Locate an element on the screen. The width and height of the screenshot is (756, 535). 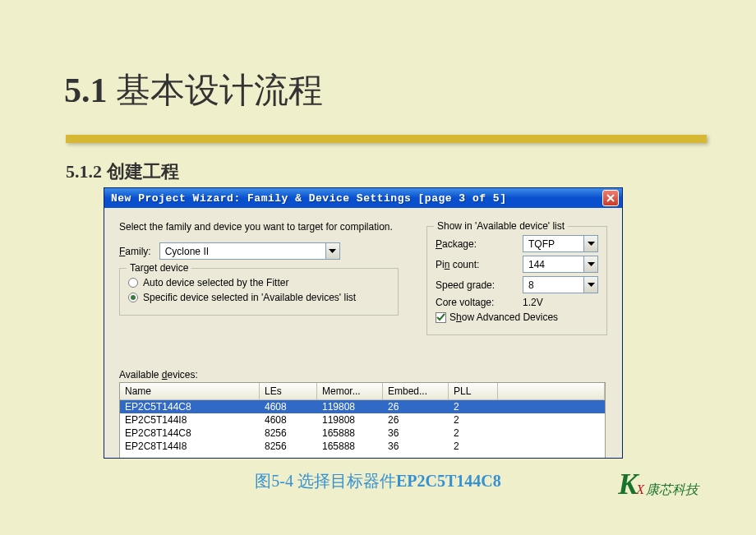
grid-header: Name LEs Memor... Embed... PLL is located at coordinates (362, 391).